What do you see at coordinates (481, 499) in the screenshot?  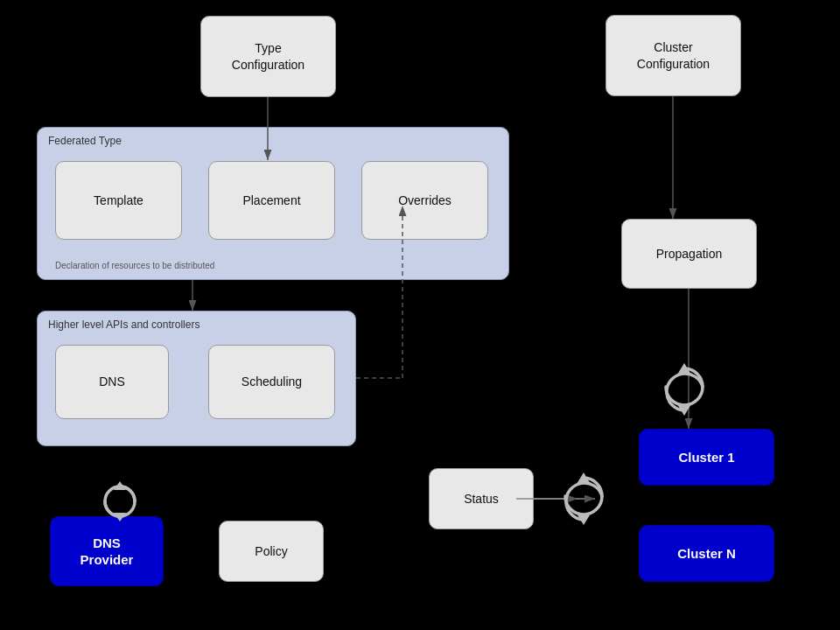 I see `status-label: Status` at bounding box center [481, 499].